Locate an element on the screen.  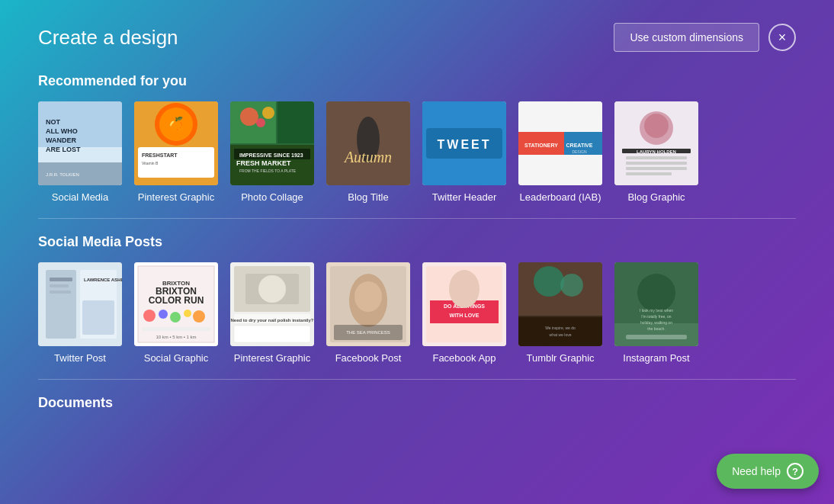
thumb-social-media: NOT ALL WHO WANDER ARE LOST J.R.R. TOLKI… is located at coordinates (80, 143).